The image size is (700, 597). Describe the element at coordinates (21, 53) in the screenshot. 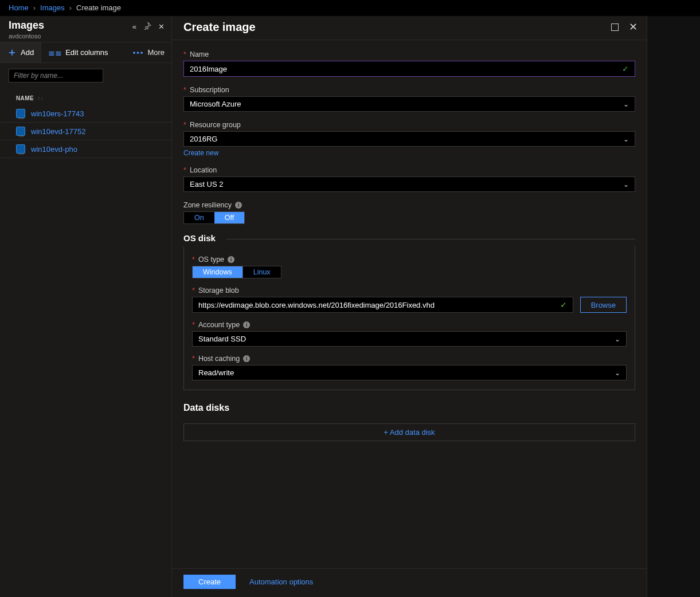

I see `add-button: ＋ Add` at that location.